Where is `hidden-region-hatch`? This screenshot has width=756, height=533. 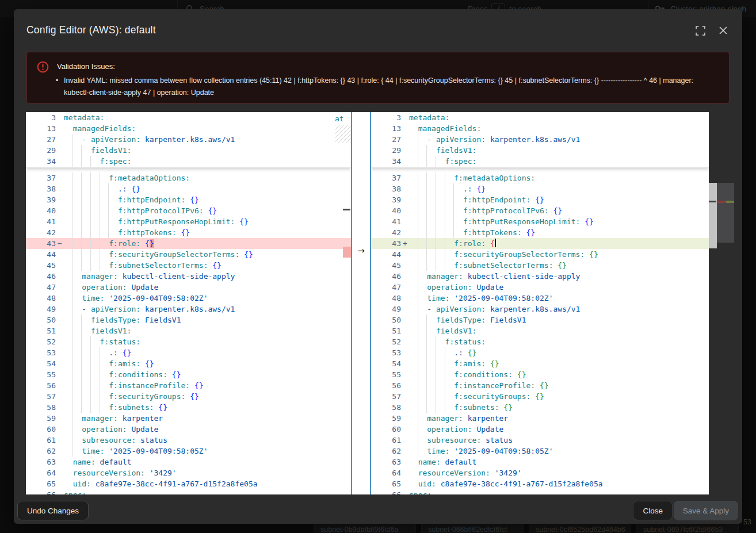 hidden-region-hatch is located at coordinates (343, 134).